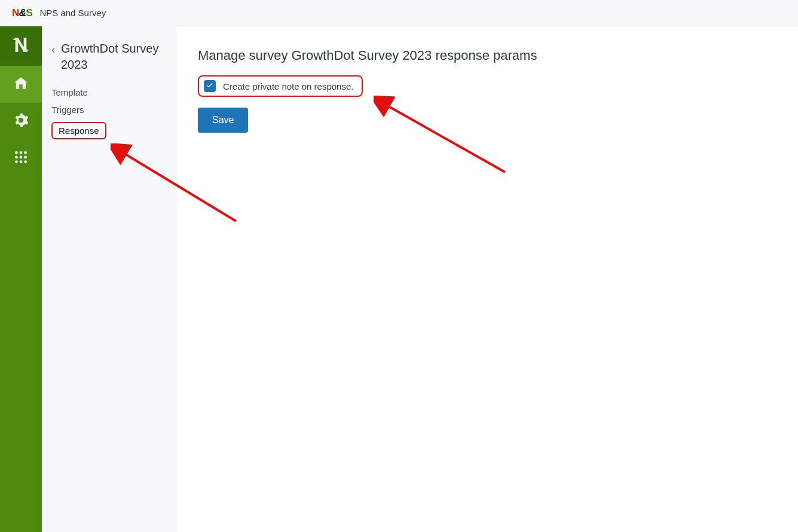 This screenshot has width=798, height=532. What do you see at coordinates (22, 13) in the screenshot?
I see `app-logo: N&S` at bounding box center [22, 13].